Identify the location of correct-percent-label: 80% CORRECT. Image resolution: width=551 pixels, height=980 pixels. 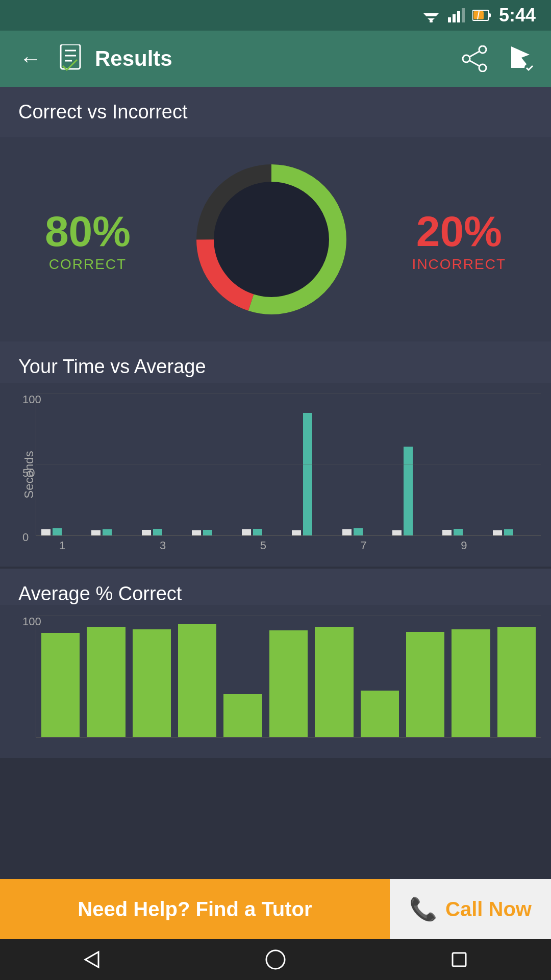
(88, 240).